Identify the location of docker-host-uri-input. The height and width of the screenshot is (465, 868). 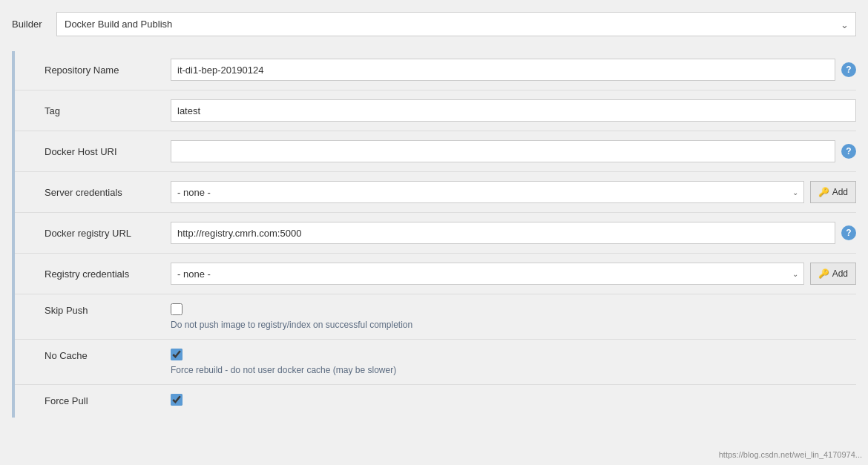
(503, 151).